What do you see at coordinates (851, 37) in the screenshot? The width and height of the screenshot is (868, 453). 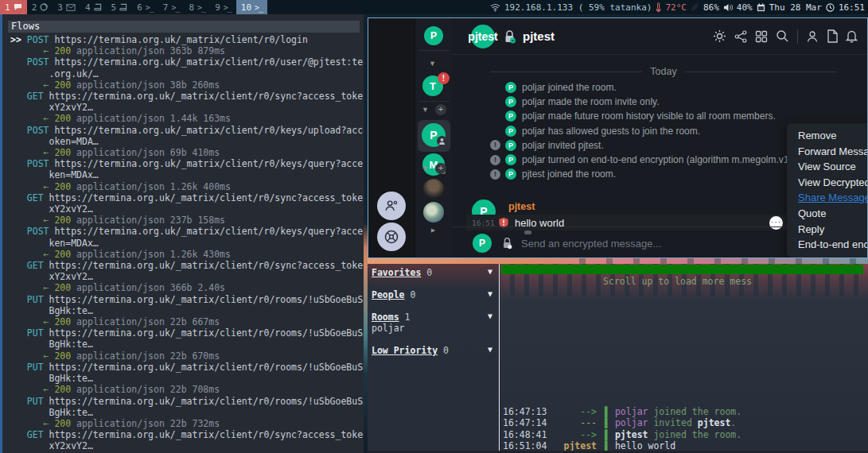 I see `notifications-bell-icon` at bounding box center [851, 37].